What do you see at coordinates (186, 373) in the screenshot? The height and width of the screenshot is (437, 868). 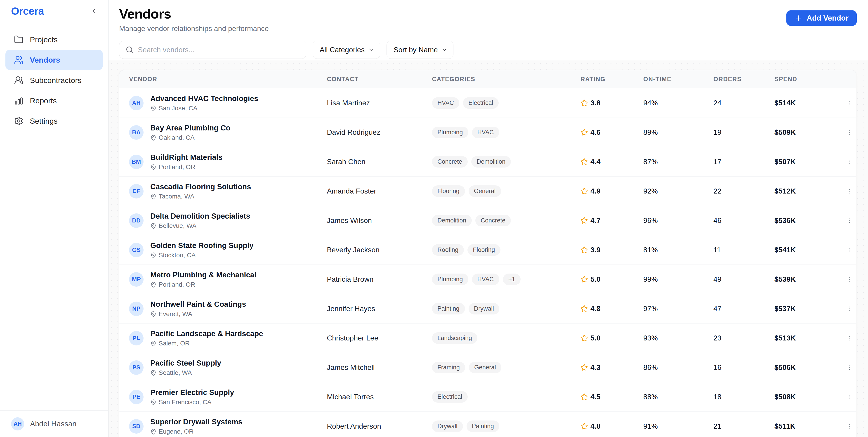 I see `vendor-location: Seattle, WA` at bounding box center [186, 373].